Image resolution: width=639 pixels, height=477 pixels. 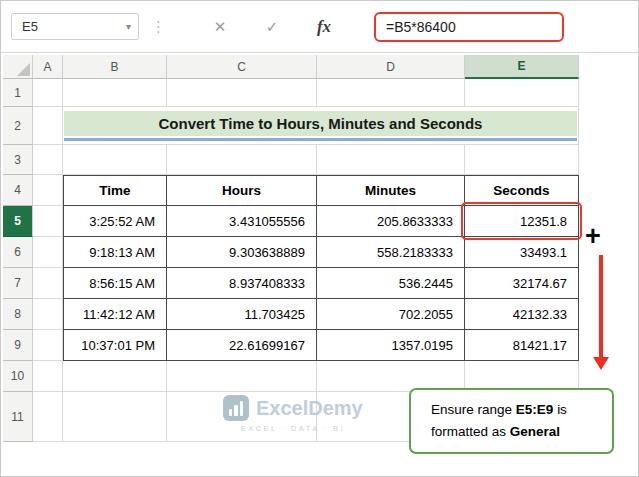 What do you see at coordinates (242, 67) in the screenshot?
I see `column-header-c: C` at bounding box center [242, 67].